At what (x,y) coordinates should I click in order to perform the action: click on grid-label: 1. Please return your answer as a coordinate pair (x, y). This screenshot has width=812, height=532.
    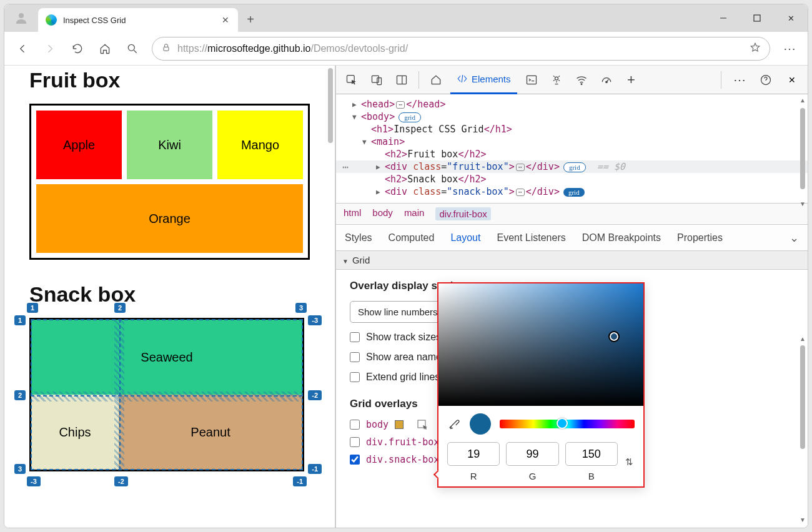
    Looking at the image, I should click on (20, 320).